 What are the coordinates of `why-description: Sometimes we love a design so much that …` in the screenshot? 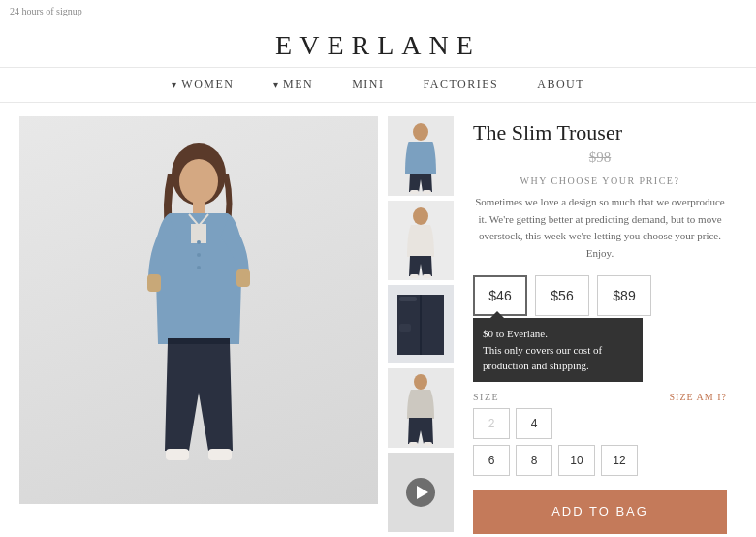 It's located at (600, 228).